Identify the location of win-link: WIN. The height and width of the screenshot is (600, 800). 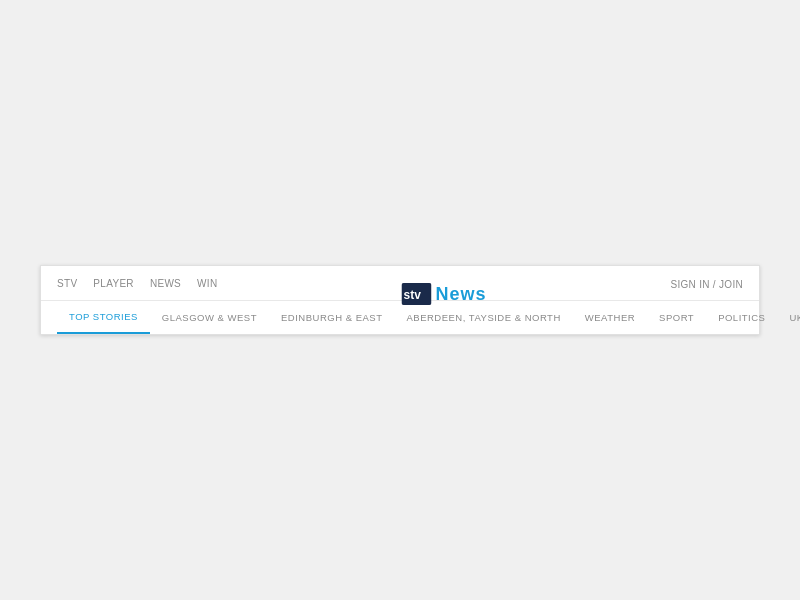
(207, 284).